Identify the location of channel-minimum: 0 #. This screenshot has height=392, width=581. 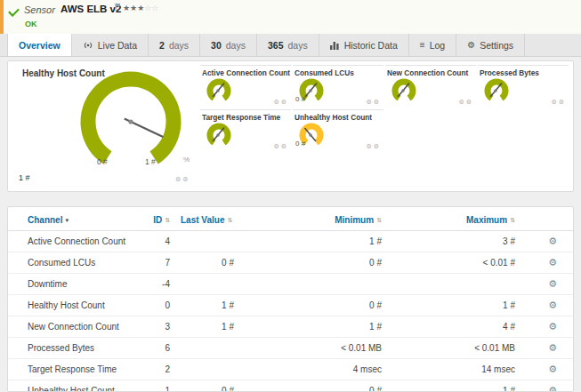
(313, 263).